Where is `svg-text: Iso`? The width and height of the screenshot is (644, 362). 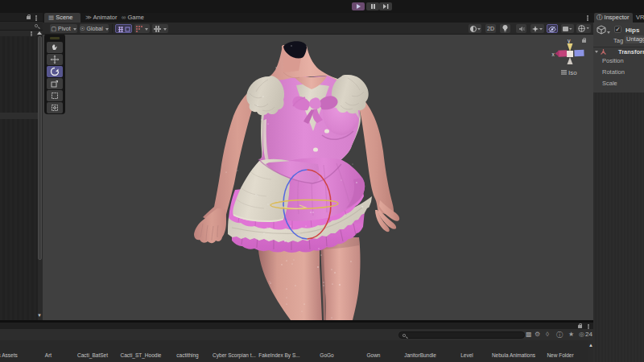
svg-text: Iso is located at coordinates (573, 72).